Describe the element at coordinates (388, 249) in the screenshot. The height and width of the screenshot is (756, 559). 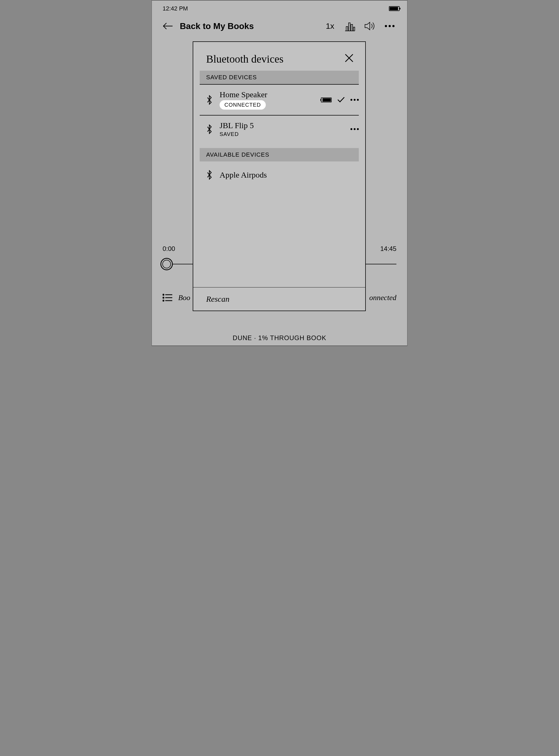
I see `time-remaining: 14:45` at that location.